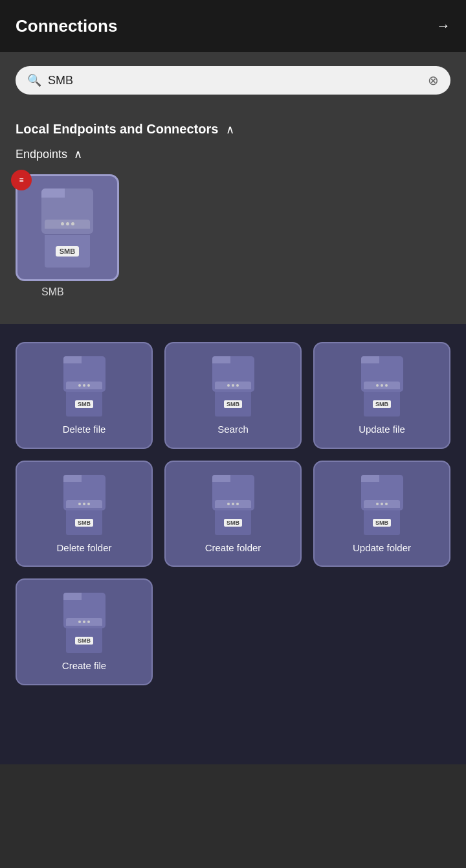  What do you see at coordinates (233, 130) in the screenshot?
I see `section-header: Local Endpoints and Connectors ∧` at bounding box center [233, 130].